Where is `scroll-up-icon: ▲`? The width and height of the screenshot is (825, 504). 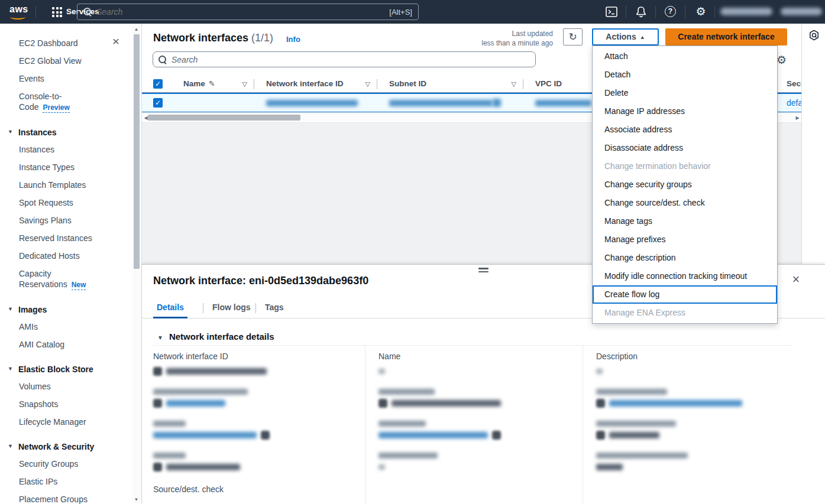 scroll-up-icon: ▲ is located at coordinates (136, 30).